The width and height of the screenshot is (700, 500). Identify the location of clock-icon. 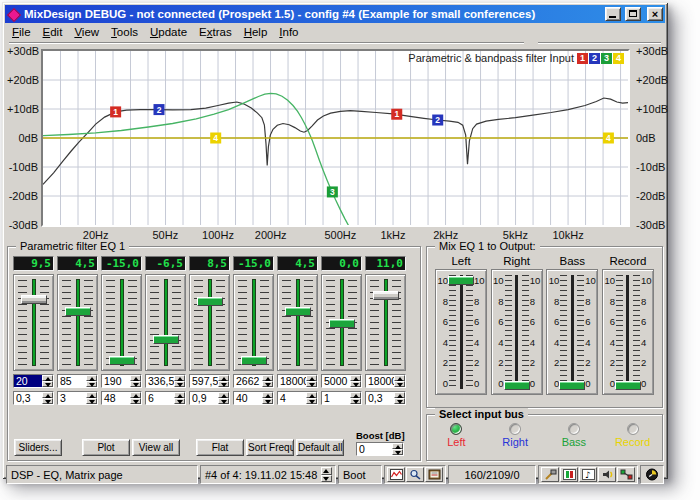
(652, 474).